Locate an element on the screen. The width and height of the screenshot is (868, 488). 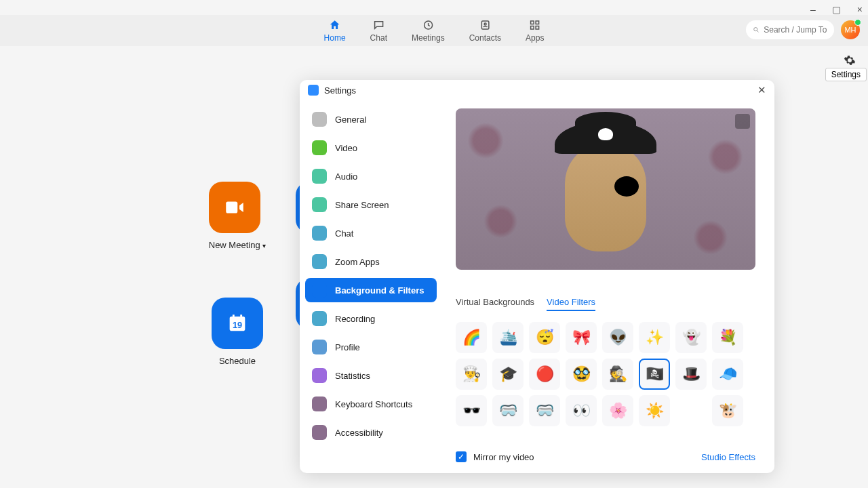
settings-item-background-filters: Background & Filters is located at coordinates (371, 290).